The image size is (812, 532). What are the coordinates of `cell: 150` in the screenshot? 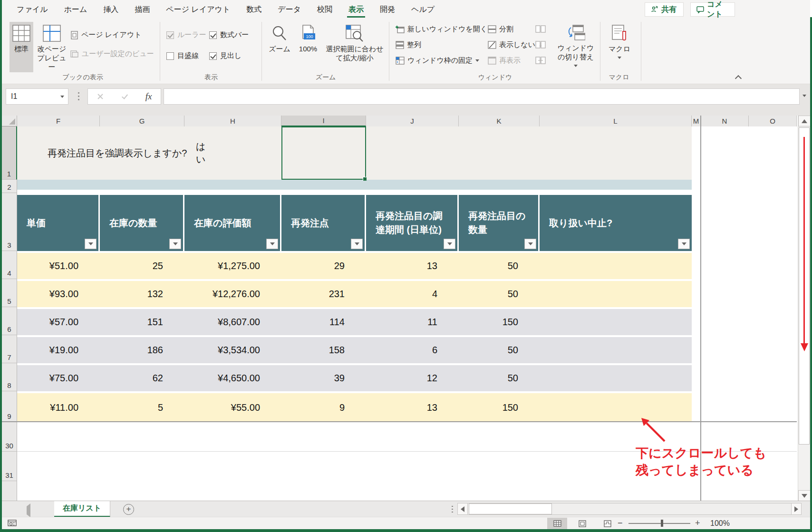 It's located at (499, 408).